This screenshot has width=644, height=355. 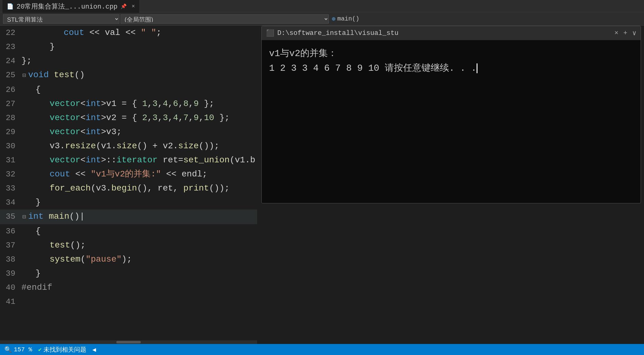 What do you see at coordinates (129, 302) in the screenshot?
I see `code-line-41: 41` at bounding box center [129, 302].